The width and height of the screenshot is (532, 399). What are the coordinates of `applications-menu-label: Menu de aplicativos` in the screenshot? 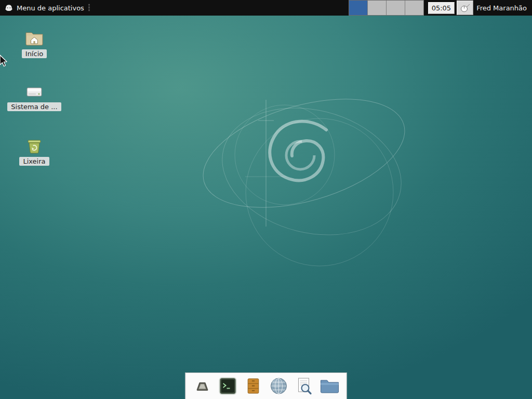 It's located at (50, 8).